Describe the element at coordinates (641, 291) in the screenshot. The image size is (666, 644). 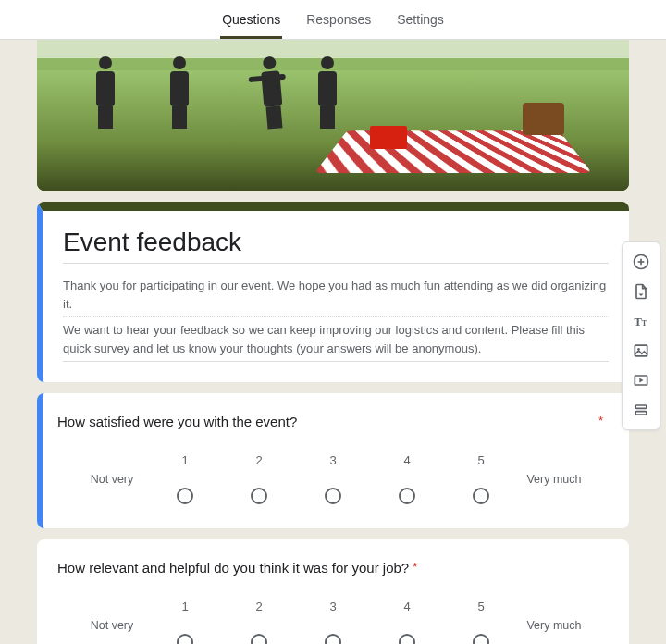
I see `import-questions-button` at that location.